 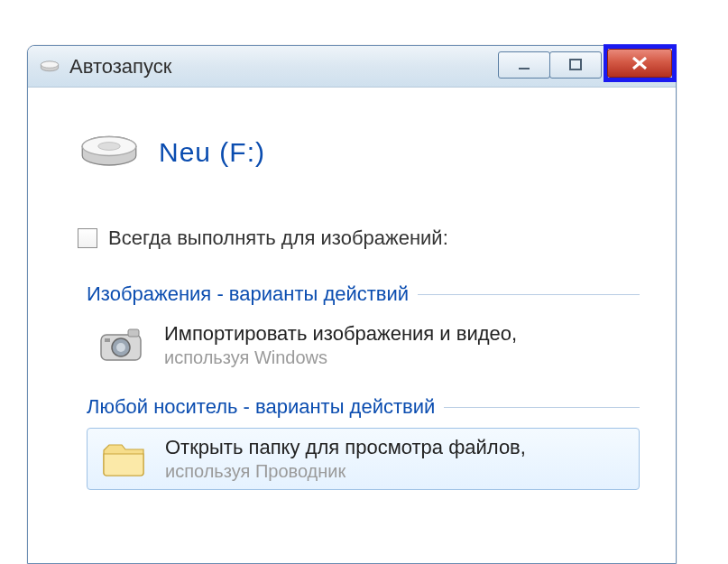 What do you see at coordinates (359, 153) in the screenshot?
I see `drive-header: Neu (F:)` at bounding box center [359, 153].